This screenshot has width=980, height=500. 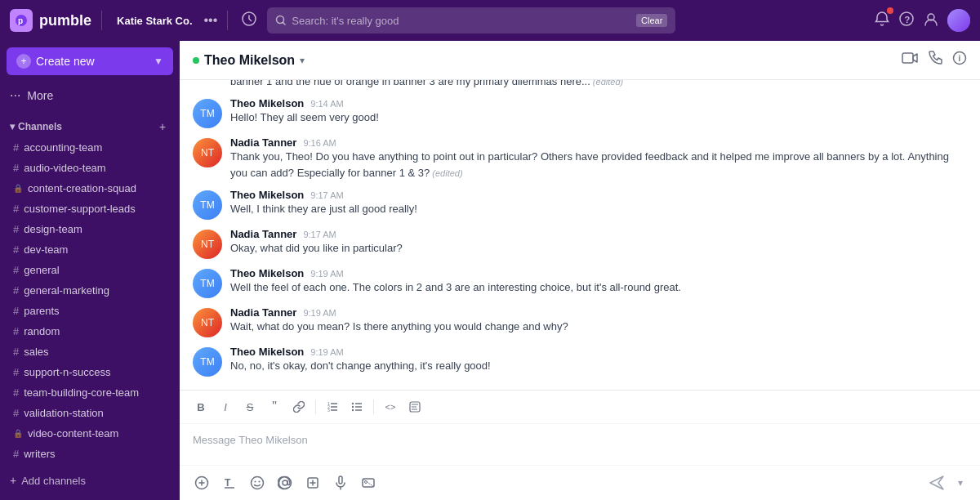 What do you see at coordinates (40, 127) in the screenshot?
I see `channels-section-title: Channels` at bounding box center [40, 127].